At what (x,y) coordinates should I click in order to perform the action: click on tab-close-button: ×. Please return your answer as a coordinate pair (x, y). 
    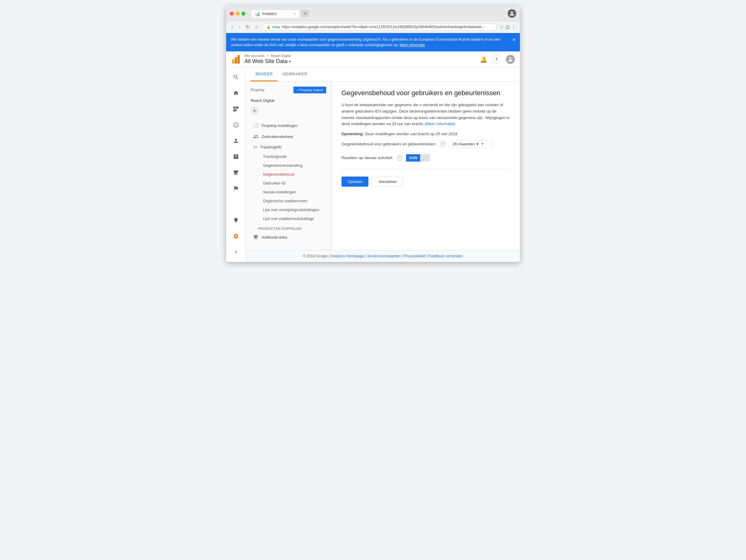
    Looking at the image, I should click on (295, 13).